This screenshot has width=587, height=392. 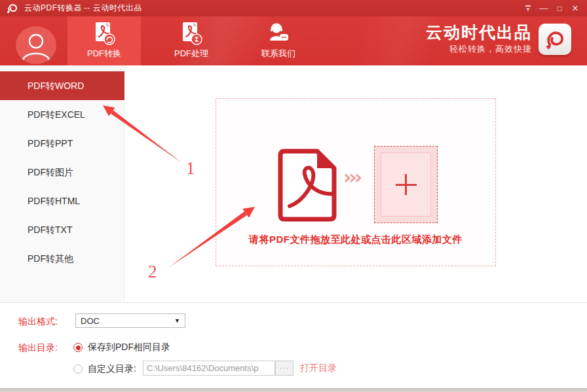 I want to click on minimize-button: —, so click(x=544, y=8).